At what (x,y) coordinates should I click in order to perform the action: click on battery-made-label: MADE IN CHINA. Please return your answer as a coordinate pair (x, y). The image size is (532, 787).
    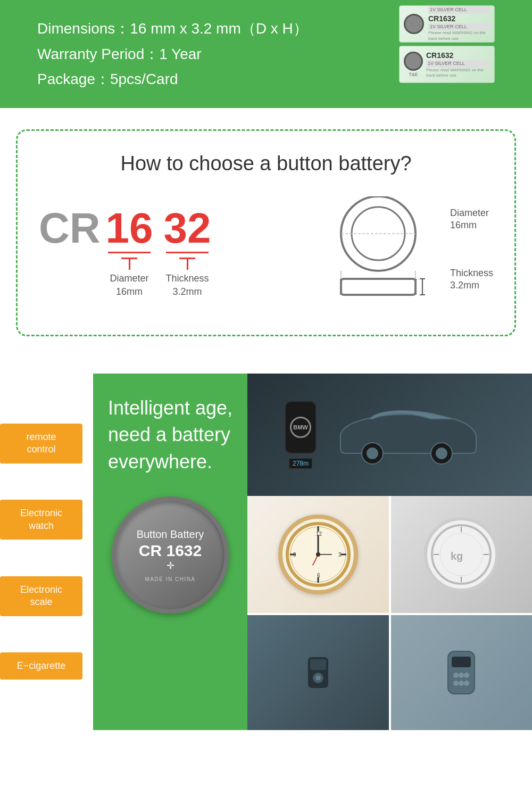
    Looking at the image, I should click on (170, 579).